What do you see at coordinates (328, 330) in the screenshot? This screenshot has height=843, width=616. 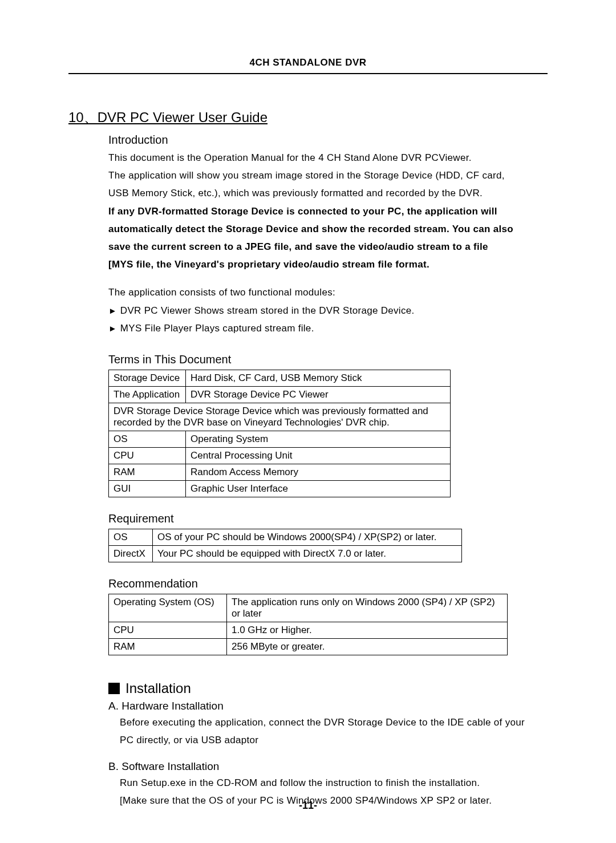 I see `bullet-item: ► MYS File Player Plays captured stream …` at bounding box center [328, 330].